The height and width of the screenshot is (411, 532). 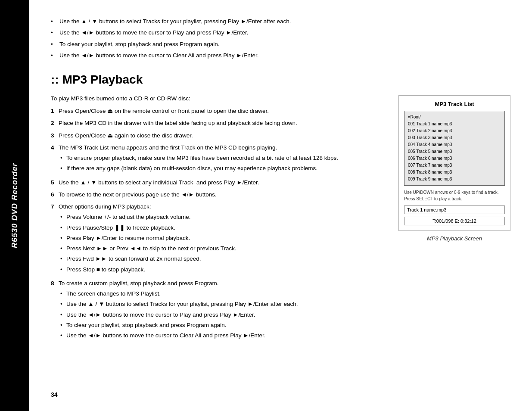 I want to click on mp3-track-2: 002 Track 2 name.mp3, so click(x=454, y=131).